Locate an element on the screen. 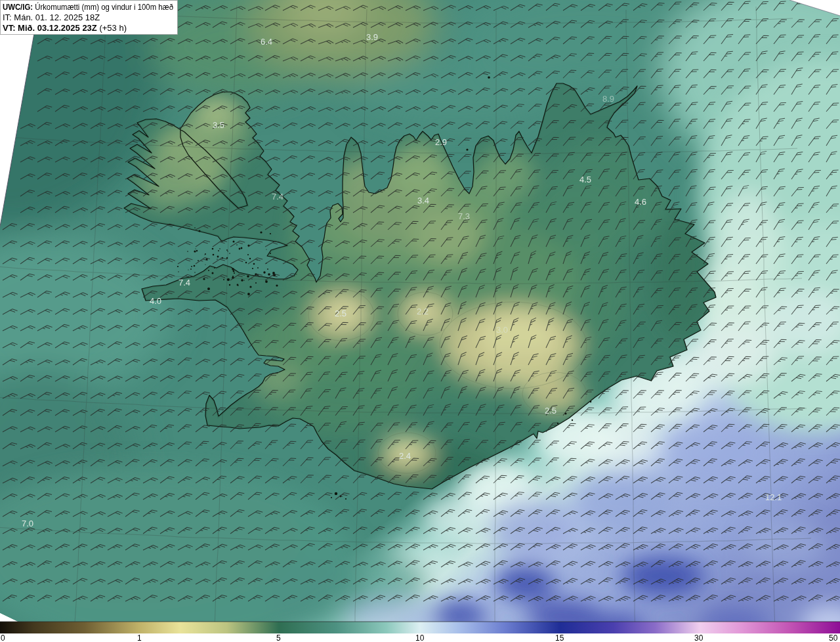 The image size is (840, 642). svg-text: 1 is located at coordinates (139, 638).